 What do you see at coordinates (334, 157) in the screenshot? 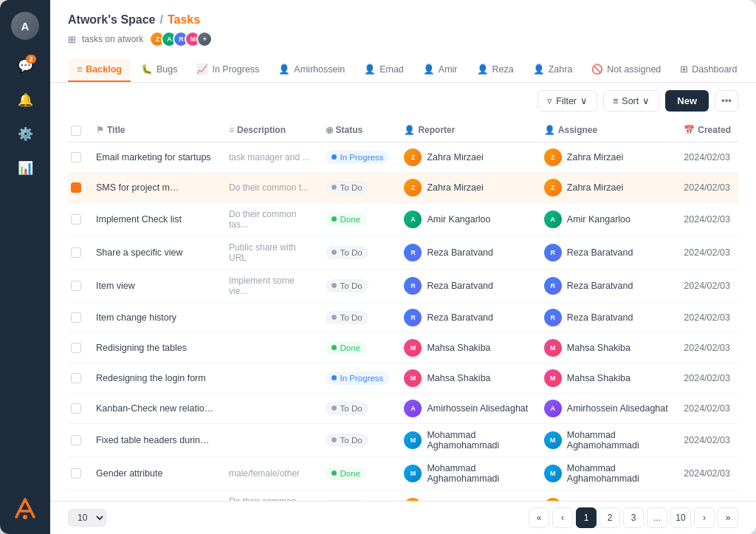
I see `status-dot` at bounding box center [334, 157].